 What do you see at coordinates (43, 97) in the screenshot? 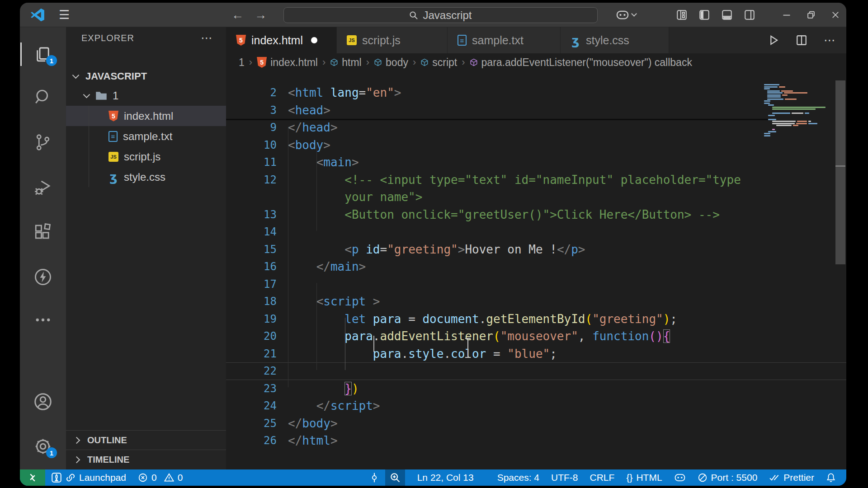
I see `search-view-icon` at bounding box center [43, 97].